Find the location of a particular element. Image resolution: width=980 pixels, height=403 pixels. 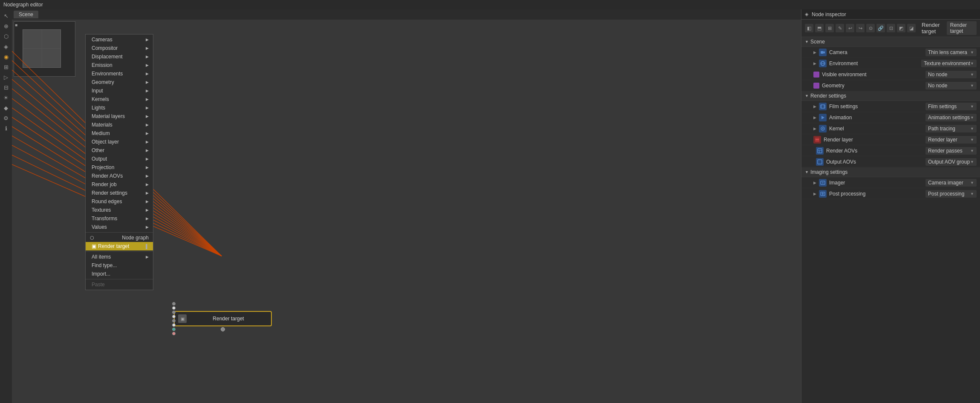

kernel-prop-value: Path tracing ▼ is located at coordinates (951, 129).